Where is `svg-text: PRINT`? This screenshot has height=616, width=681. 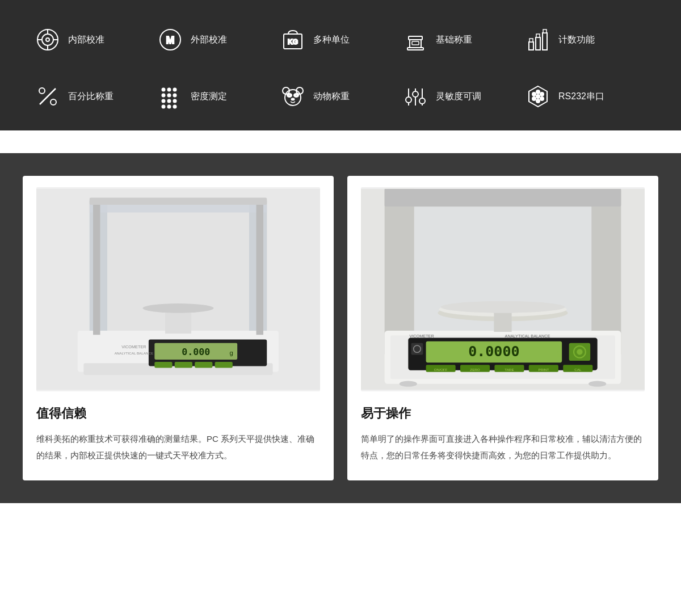 svg-text: PRINT is located at coordinates (544, 370).